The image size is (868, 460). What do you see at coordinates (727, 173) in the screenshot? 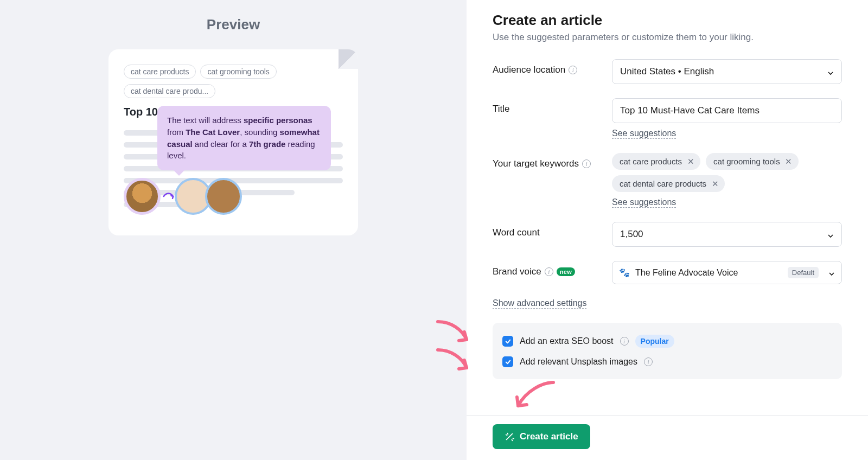
I see `keyword-tag-container: cat care products ✕ cat grooming tools ✕…` at bounding box center [727, 173].